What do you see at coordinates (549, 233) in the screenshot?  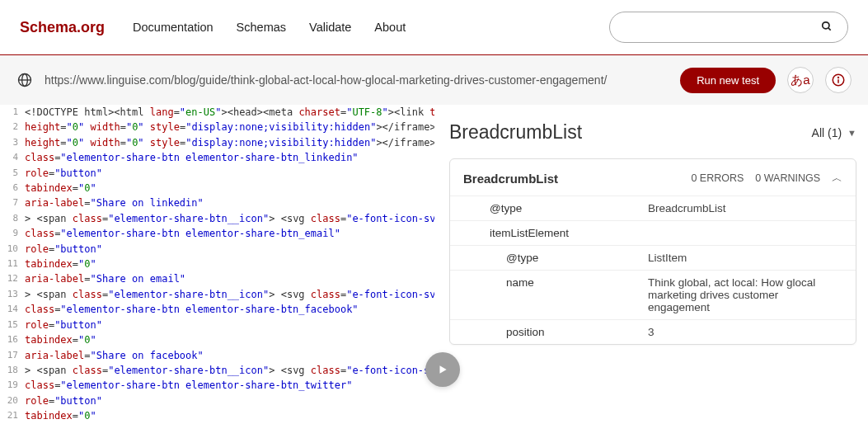 I see `property-key: itemListElement` at bounding box center [549, 233].